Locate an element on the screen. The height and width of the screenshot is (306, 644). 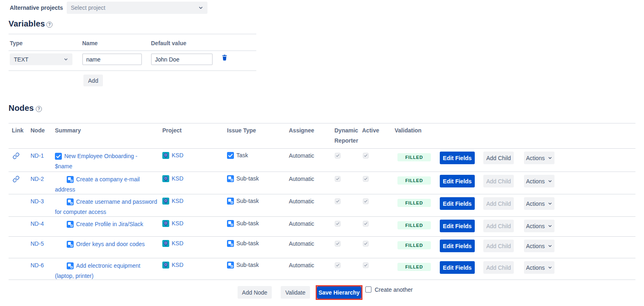
variable-name-input: name is located at coordinates (112, 59).